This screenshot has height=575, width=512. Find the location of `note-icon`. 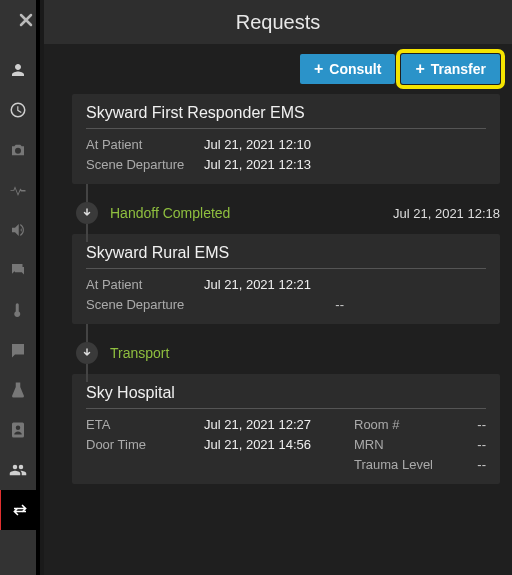

note-icon is located at coordinates (18, 350).